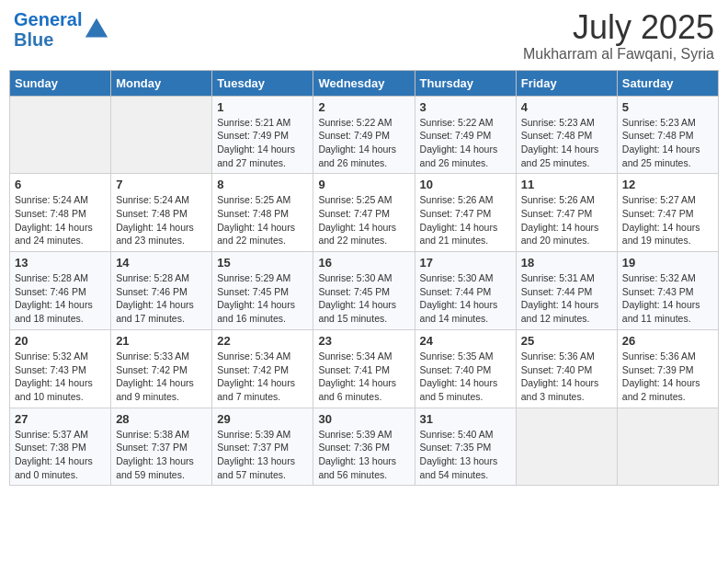 This screenshot has height=563, width=728. What do you see at coordinates (566, 377) in the screenshot?
I see `day-info: Sunrise: 5:36 AM Sunset: 7:40 PM Dayligh…` at bounding box center [566, 377].